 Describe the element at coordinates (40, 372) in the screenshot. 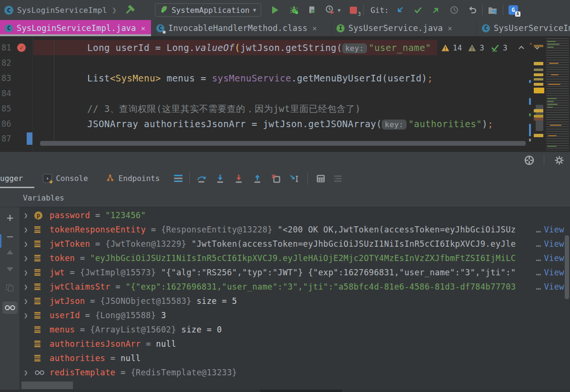

I see `watch-glasses-icon` at that location.